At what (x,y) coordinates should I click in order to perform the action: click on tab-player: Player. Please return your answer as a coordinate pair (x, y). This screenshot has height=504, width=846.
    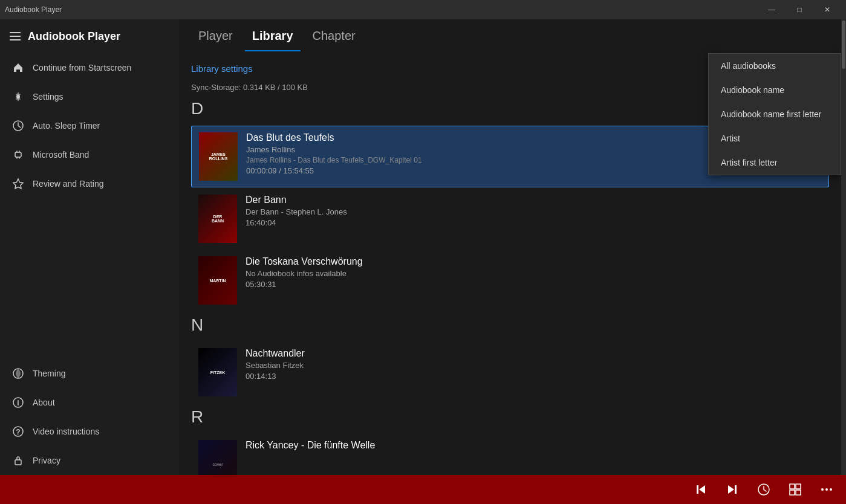
    Looking at the image, I should click on (215, 40).